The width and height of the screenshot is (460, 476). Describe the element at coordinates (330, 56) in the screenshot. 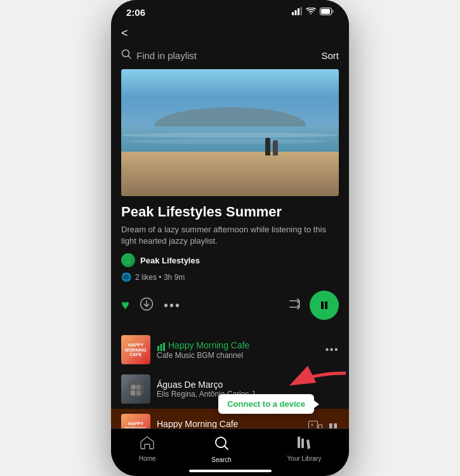

I see `sort-button: Sort` at that location.